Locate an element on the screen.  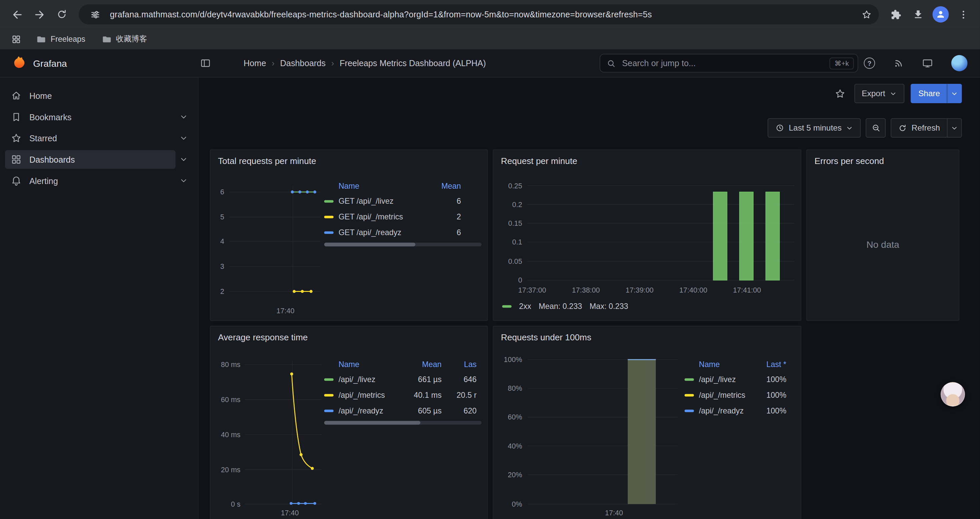
site-controls-icon is located at coordinates (95, 14).